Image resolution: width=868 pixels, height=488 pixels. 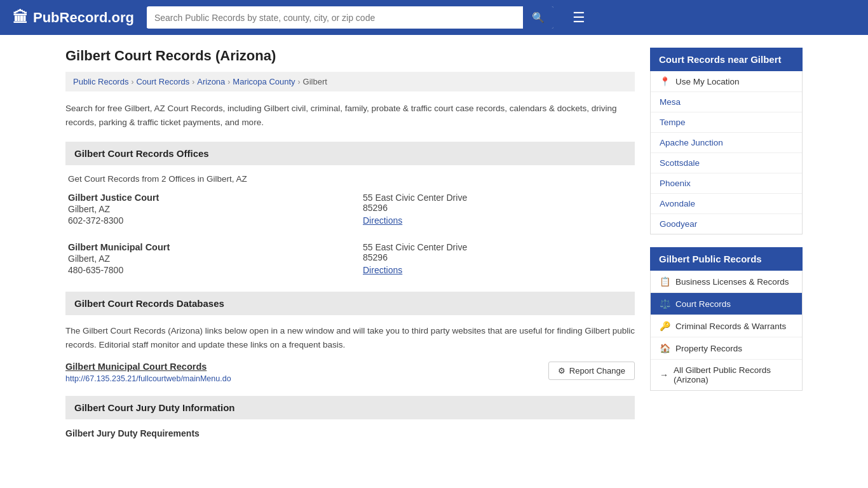 I want to click on public-records-list: 📋 Business Licenses & Records ⚖️ Court R…, so click(x=726, y=330).